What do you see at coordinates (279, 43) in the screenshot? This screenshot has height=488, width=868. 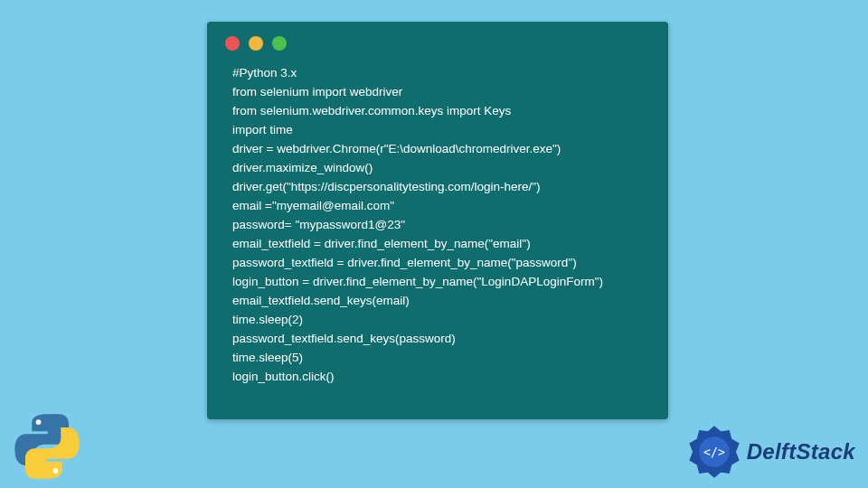 I see `maximize-icon` at bounding box center [279, 43].